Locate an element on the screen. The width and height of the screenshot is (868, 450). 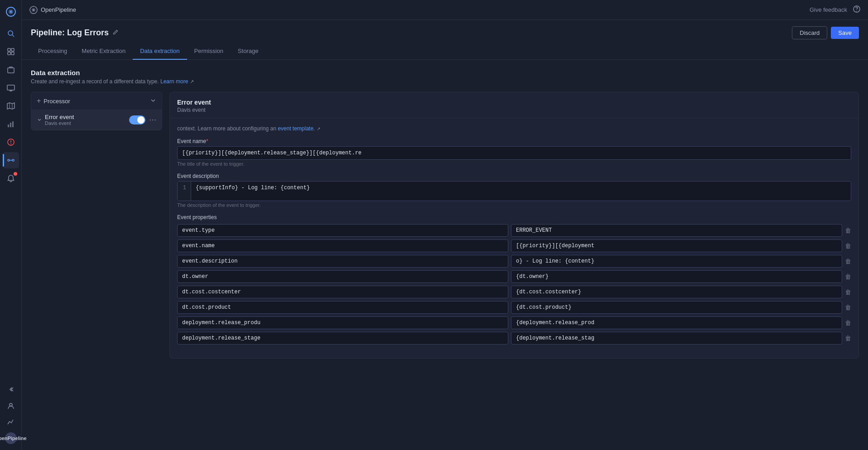
edit-title-icon is located at coordinates (116, 33).